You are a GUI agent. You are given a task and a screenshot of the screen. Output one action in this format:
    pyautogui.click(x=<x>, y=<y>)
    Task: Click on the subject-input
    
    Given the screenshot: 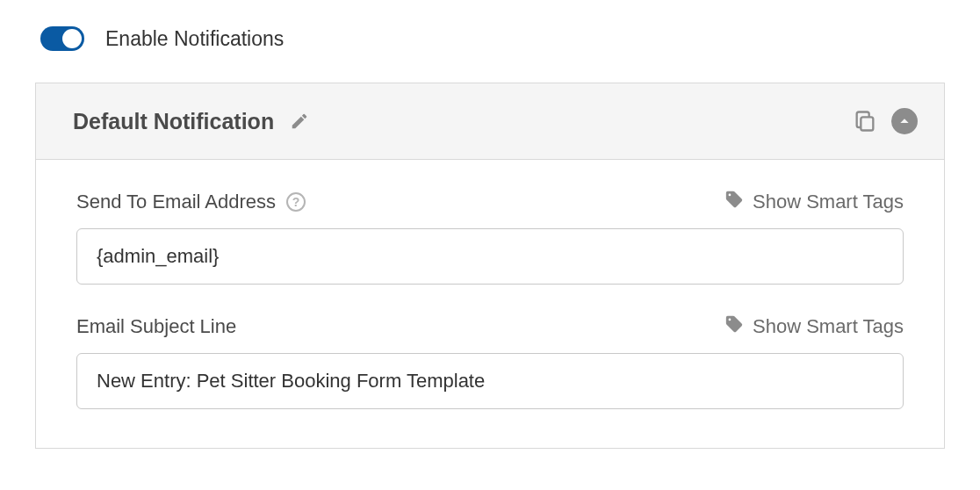 What is the action you would take?
    pyautogui.click(x=490, y=381)
    